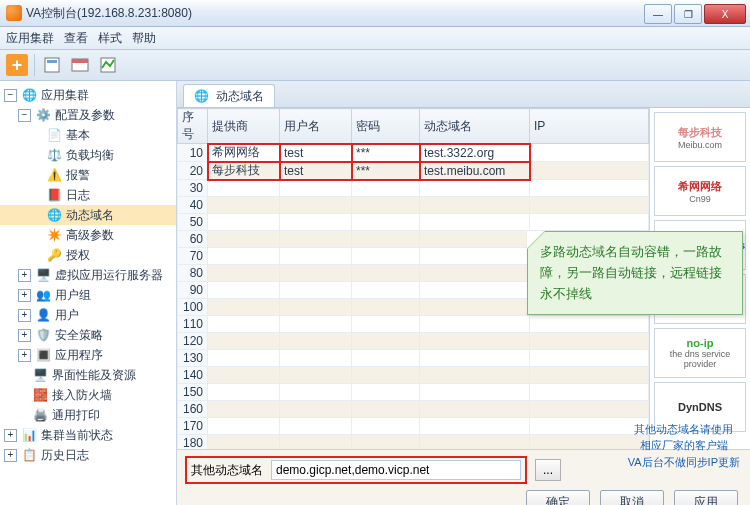 The height and width of the screenshot is (505, 750). I want to click on tree-status: +📊集群当前状态, so click(88, 435).